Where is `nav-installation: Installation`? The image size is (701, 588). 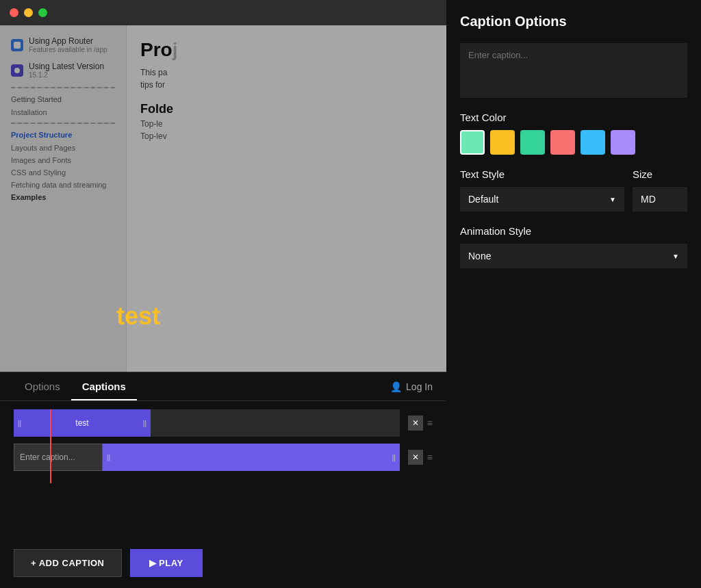 nav-installation: Installation is located at coordinates (63, 112).